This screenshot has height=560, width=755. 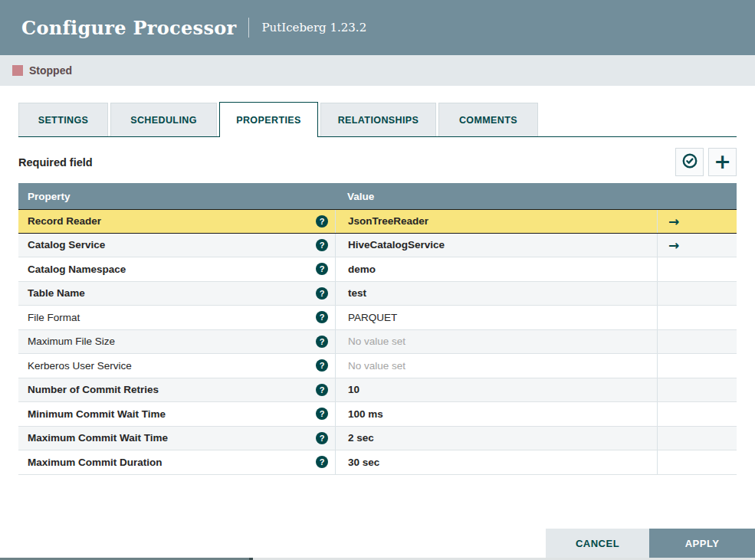 I want to click on property-column-header: Property, so click(x=176, y=196).